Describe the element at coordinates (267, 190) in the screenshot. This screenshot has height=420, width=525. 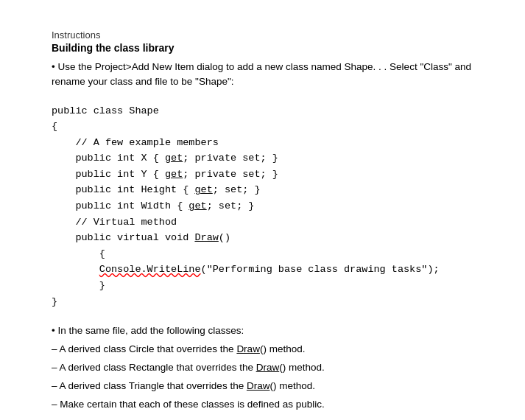
I see `code-line-6: public int Height { get; set; }` at that location.